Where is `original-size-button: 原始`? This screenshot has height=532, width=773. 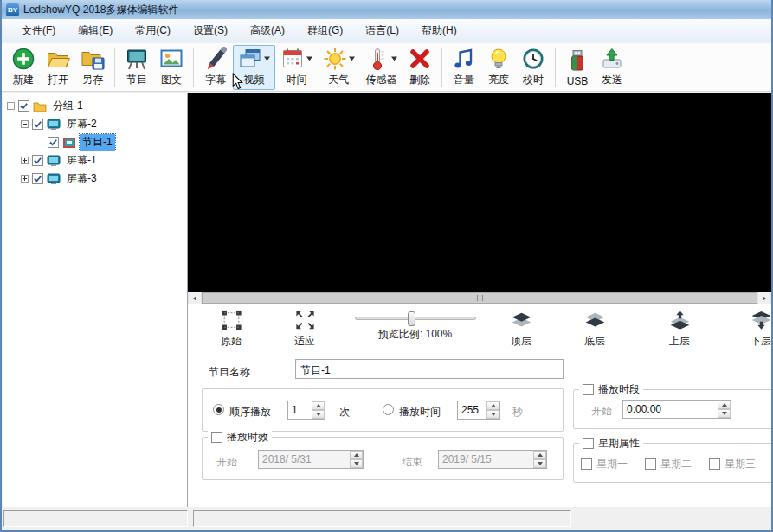 original-size-button: 原始 is located at coordinates (231, 329).